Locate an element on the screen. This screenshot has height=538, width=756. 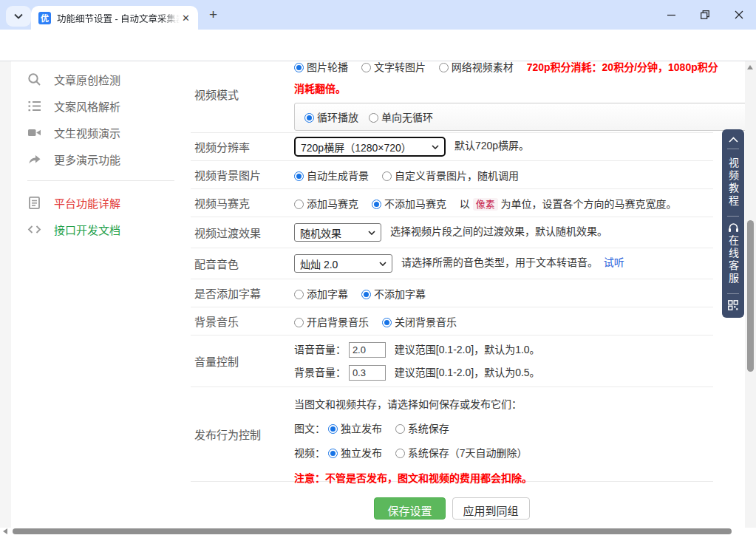
bgm-volume-input is located at coordinates (367, 372).